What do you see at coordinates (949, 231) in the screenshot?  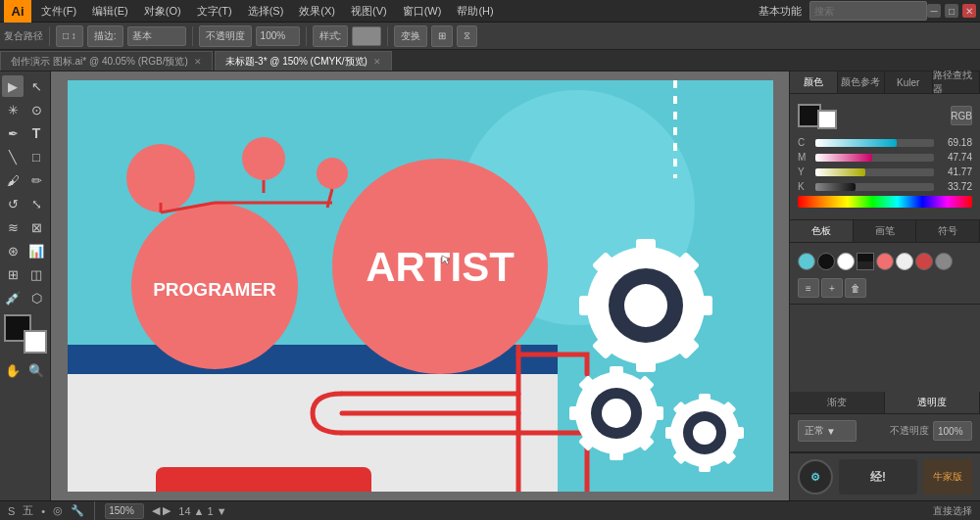 I see `tab-symbol: 符号` at bounding box center [949, 231].